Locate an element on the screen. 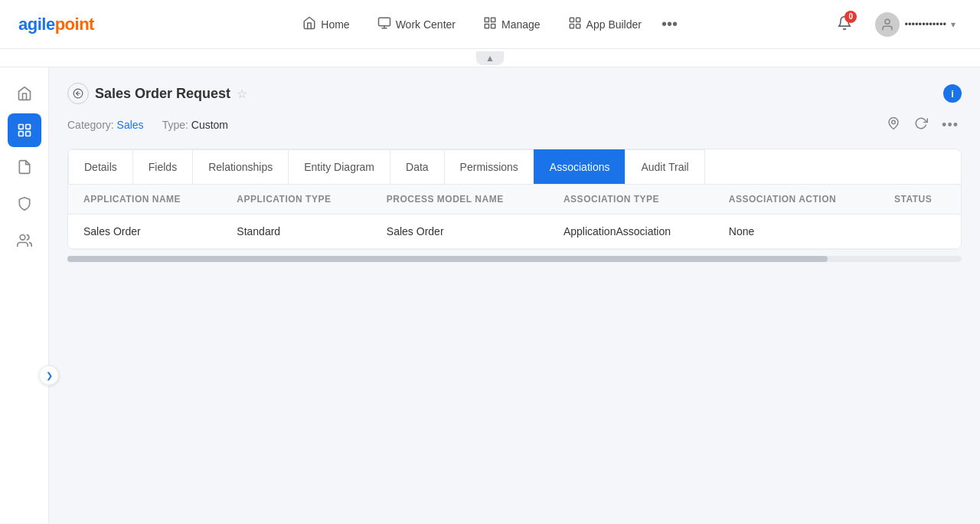  nav-manage-label: Manage is located at coordinates (521, 25).